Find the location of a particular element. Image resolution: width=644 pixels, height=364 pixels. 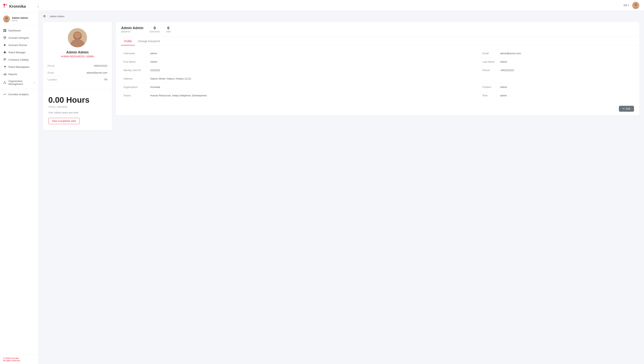

robot-marketplace-icon is located at coordinates (5, 67).